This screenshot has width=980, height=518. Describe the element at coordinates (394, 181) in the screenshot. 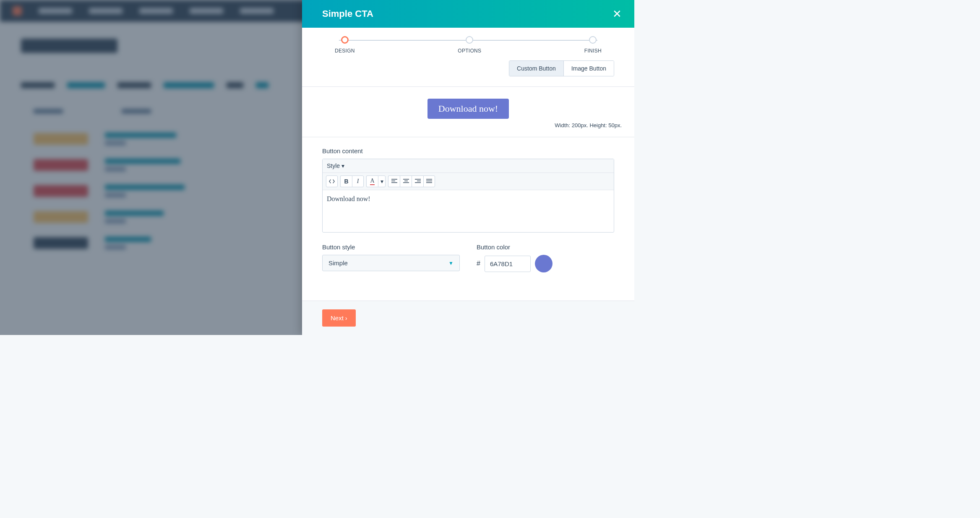

I see `align-left-icon` at that location.